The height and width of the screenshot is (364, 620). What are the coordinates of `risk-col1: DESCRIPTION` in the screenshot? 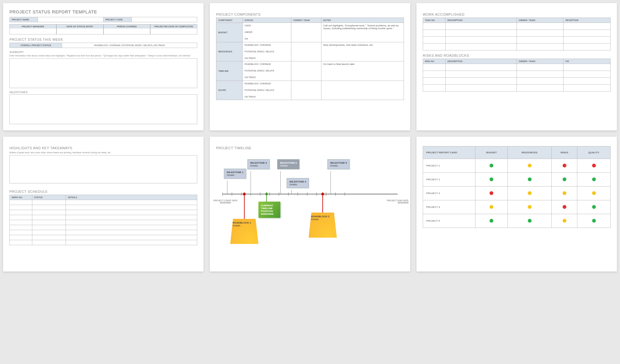 It's located at (481, 61).